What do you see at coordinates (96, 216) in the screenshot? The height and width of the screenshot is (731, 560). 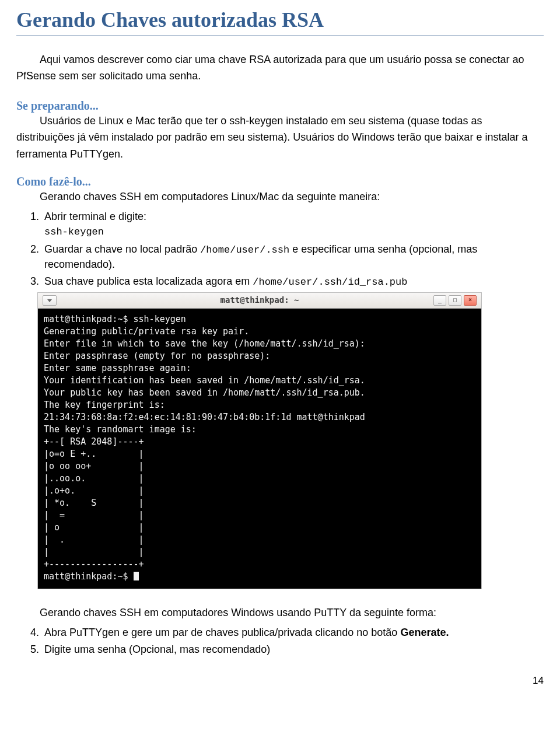 I see `step-1-text: Abrir terminal e digite:` at bounding box center [96, 216].